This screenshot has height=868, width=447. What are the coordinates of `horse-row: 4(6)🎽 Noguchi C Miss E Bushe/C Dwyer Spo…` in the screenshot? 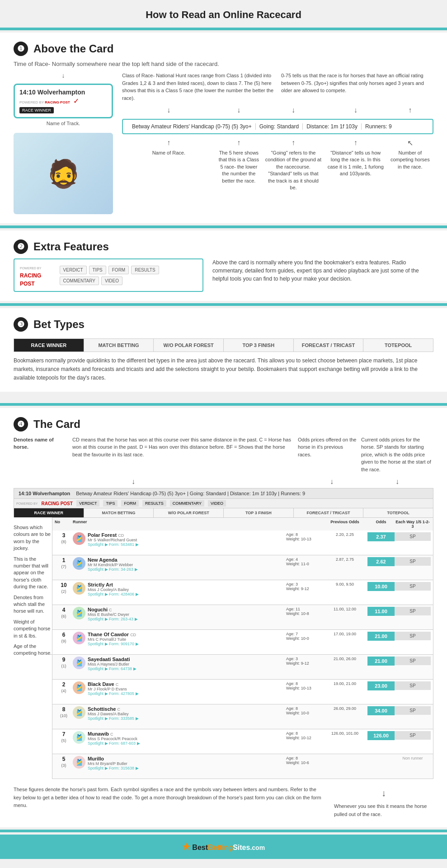 It's located at (243, 617).